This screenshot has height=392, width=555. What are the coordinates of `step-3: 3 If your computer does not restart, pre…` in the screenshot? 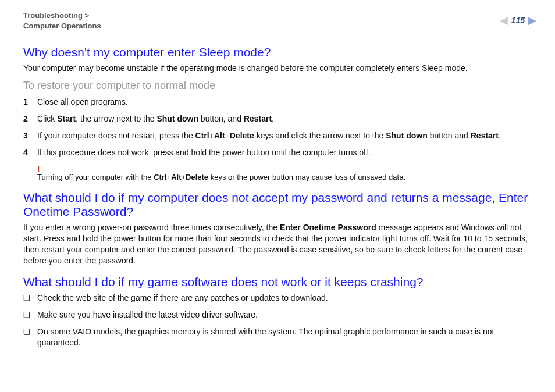 It's located at (280, 136).